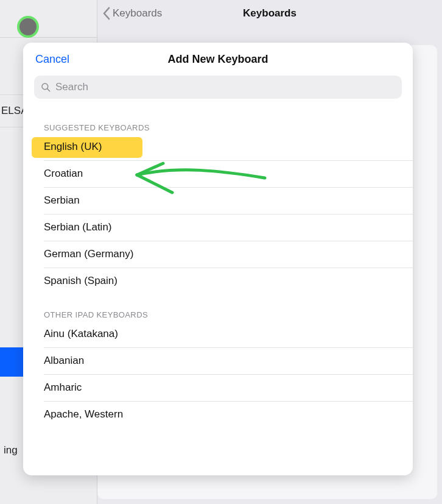 The image size is (442, 504). Describe the element at coordinates (218, 174) in the screenshot. I see `keyboard-row-croatian: Croatian` at that location.